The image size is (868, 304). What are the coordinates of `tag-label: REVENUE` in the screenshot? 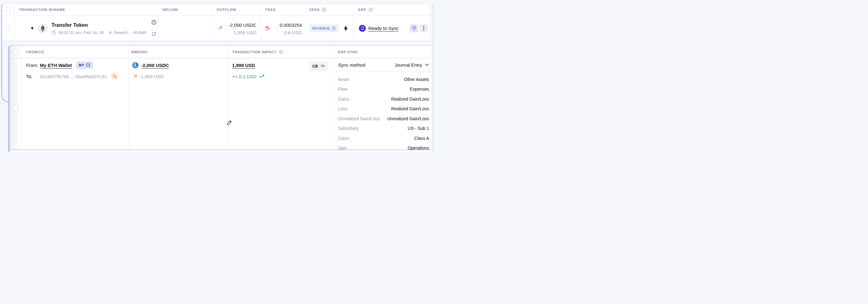 It's located at (321, 28).